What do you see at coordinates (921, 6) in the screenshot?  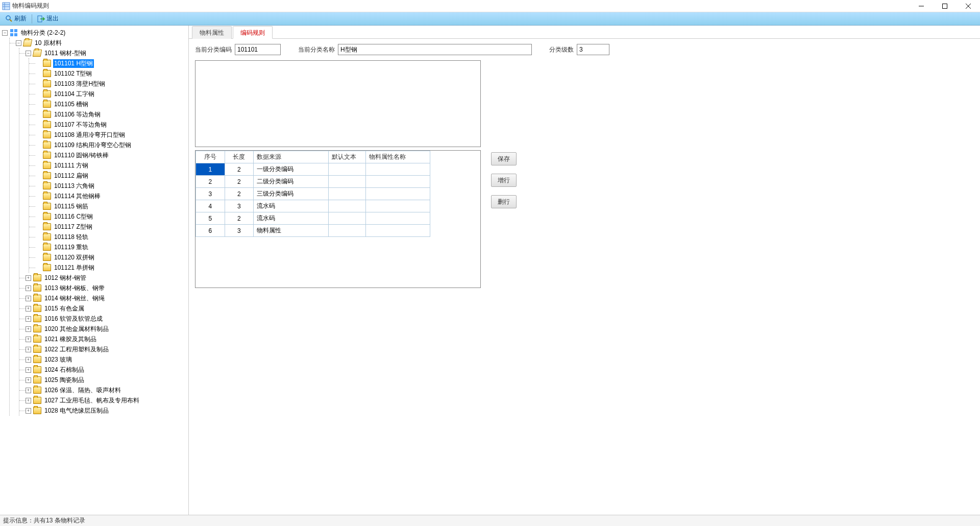 I see `minimize-button` at bounding box center [921, 6].